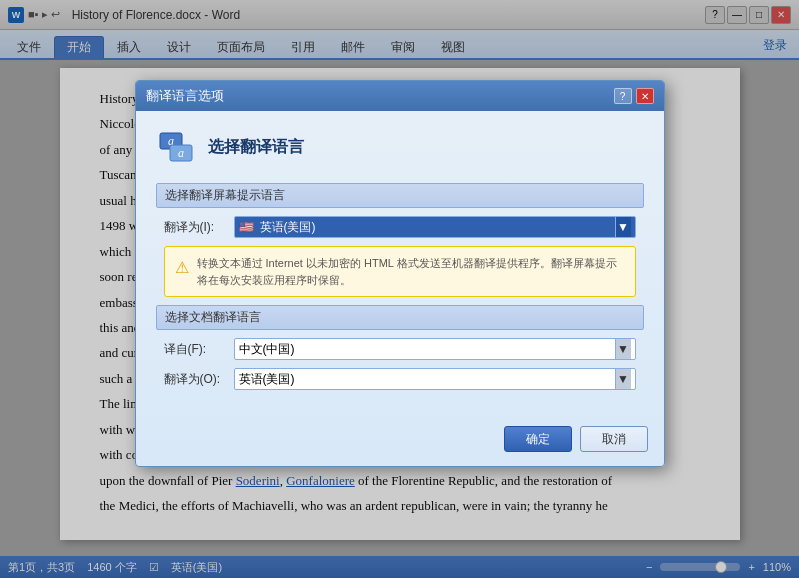  Describe the element at coordinates (438, 228) in the screenshot. I see `translate-to-value: 英语(美国)` at that location.